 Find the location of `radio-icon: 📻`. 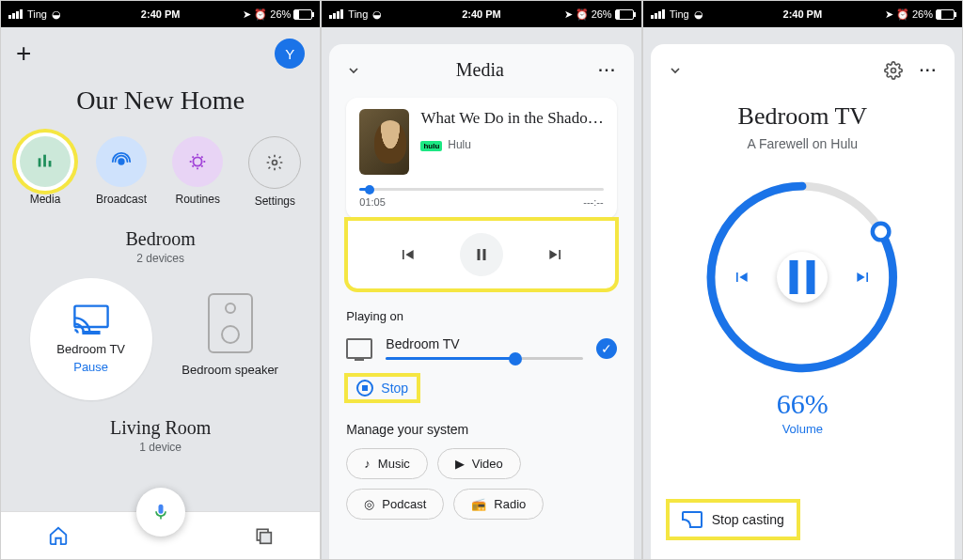

radio-icon: 📻 is located at coordinates (479, 504).